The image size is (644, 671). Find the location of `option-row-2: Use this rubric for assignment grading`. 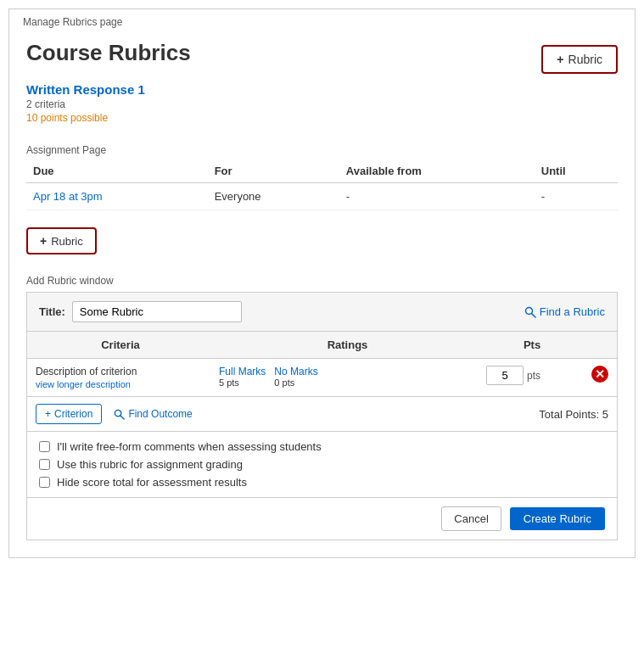

option-row-2: Use this rubric for assignment grading is located at coordinates (322, 465).